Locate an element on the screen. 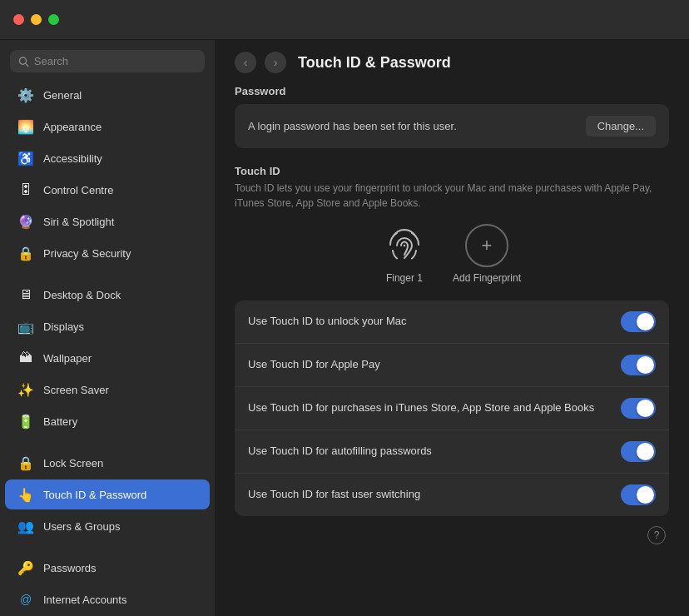 This screenshot has height=616, width=689. users-groups-icon: 👥 is located at coordinates (26, 526).